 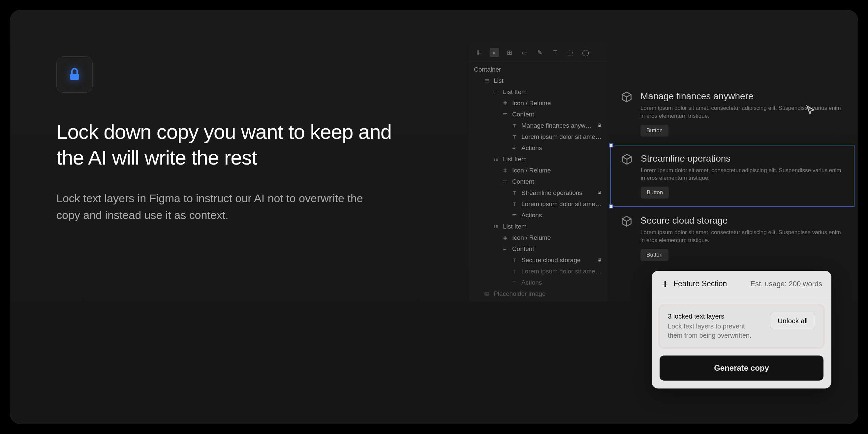 What do you see at coordinates (520, 294) in the screenshot?
I see `layer-label: Placeholder image` at bounding box center [520, 294].